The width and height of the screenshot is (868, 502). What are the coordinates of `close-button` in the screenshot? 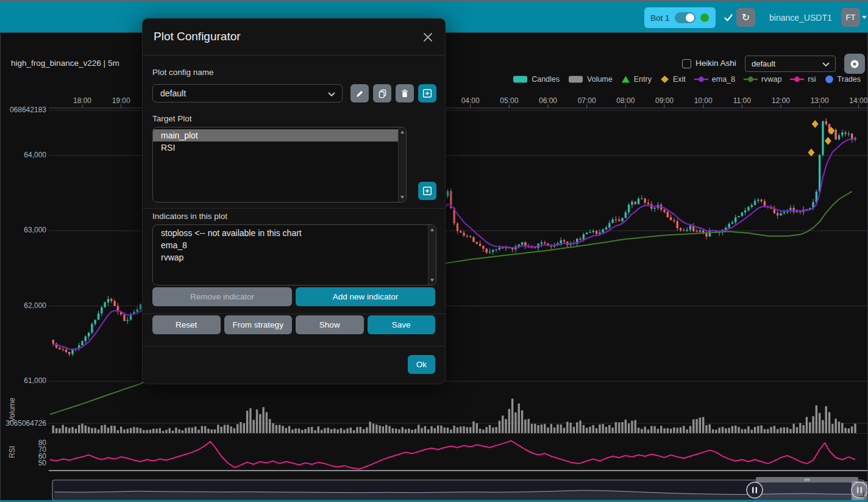 It's located at (428, 38).